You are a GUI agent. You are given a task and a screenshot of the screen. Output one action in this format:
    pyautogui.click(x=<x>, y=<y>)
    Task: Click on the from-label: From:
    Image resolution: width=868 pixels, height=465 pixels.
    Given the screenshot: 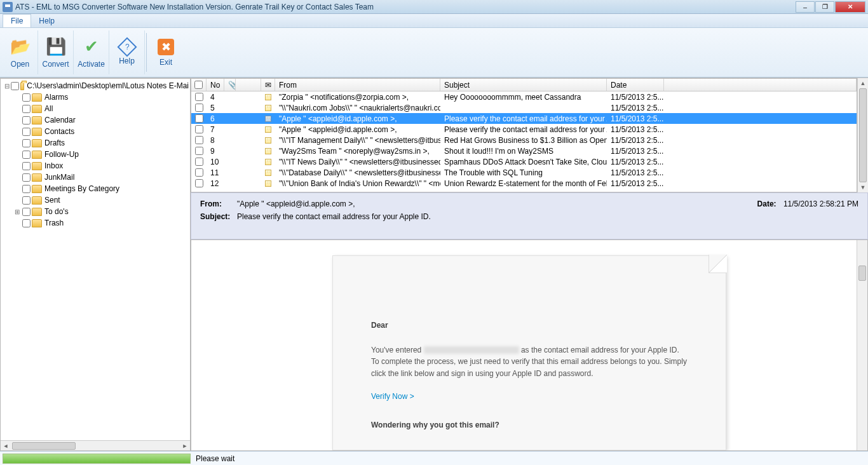 What is the action you would take?
    pyautogui.click(x=219, y=204)
    